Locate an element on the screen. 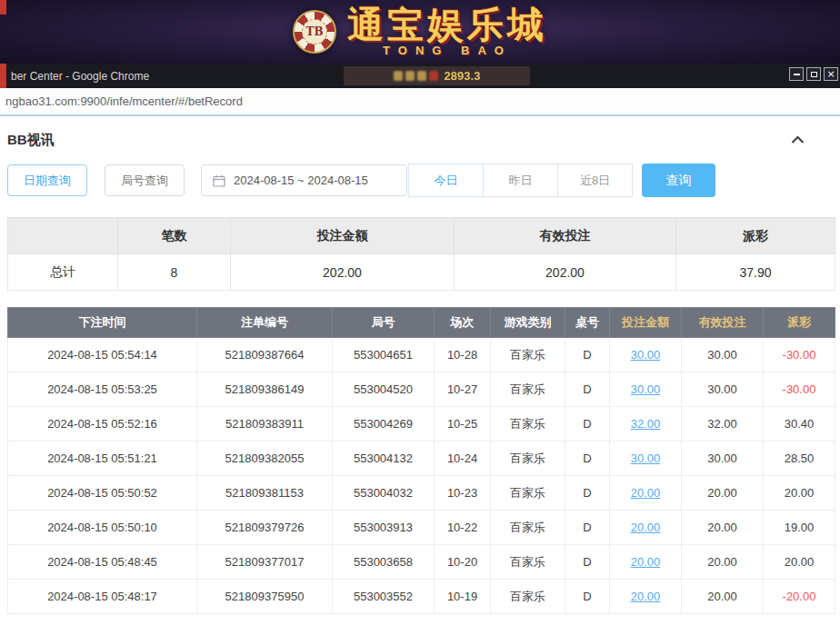  payout-cell: 28.50 is located at coordinates (800, 459).